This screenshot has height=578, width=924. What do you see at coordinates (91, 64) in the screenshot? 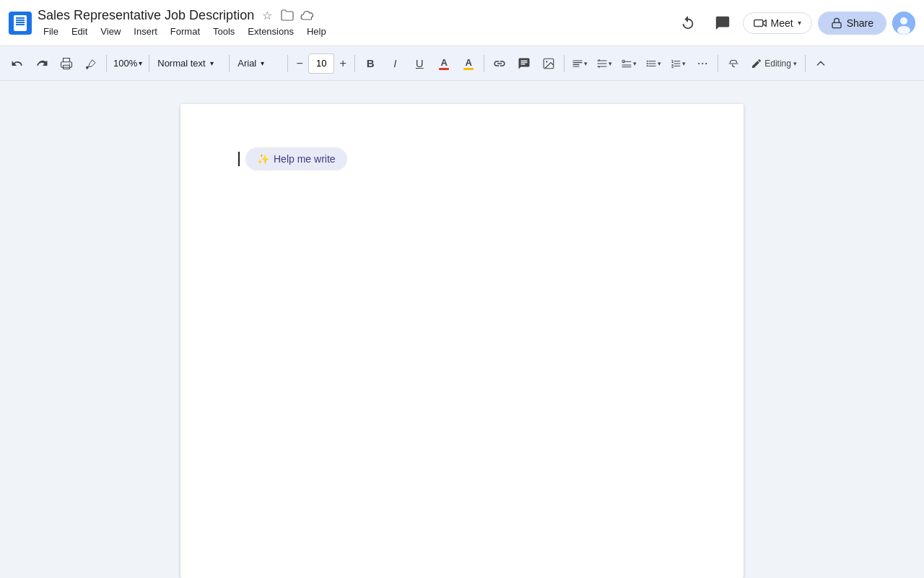
I see `paint-format-button` at bounding box center [91, 64].